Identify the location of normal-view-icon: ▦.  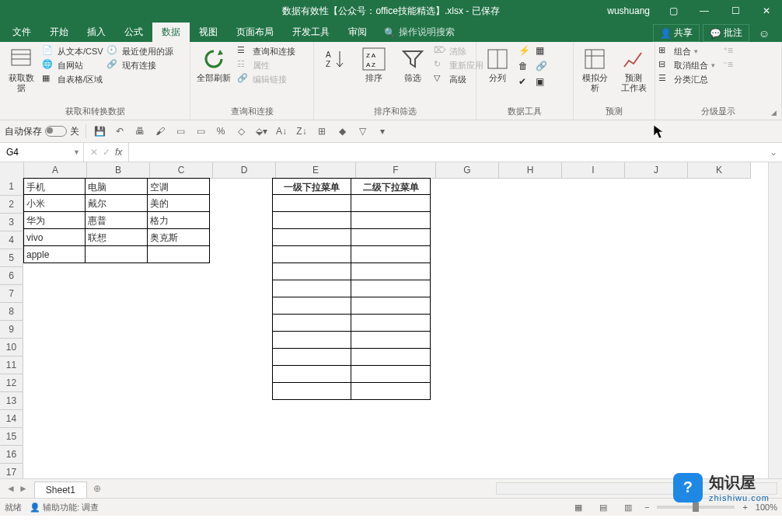
(578, 507).